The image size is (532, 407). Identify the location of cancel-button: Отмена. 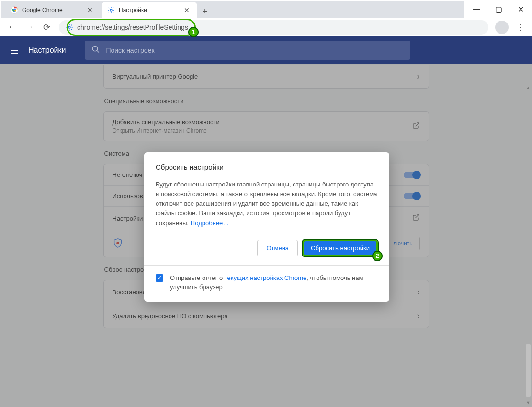
(278, 248).